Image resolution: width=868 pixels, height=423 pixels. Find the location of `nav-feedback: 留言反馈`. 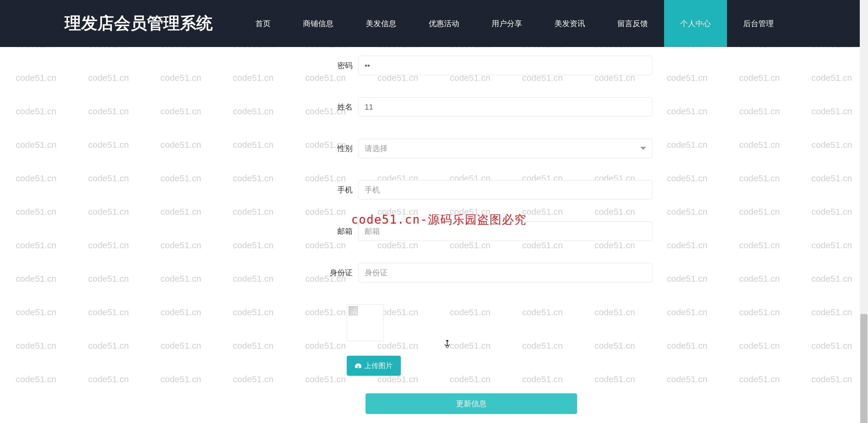

nav-feedback: 留言反馈 is located at coordinates (633, 24).